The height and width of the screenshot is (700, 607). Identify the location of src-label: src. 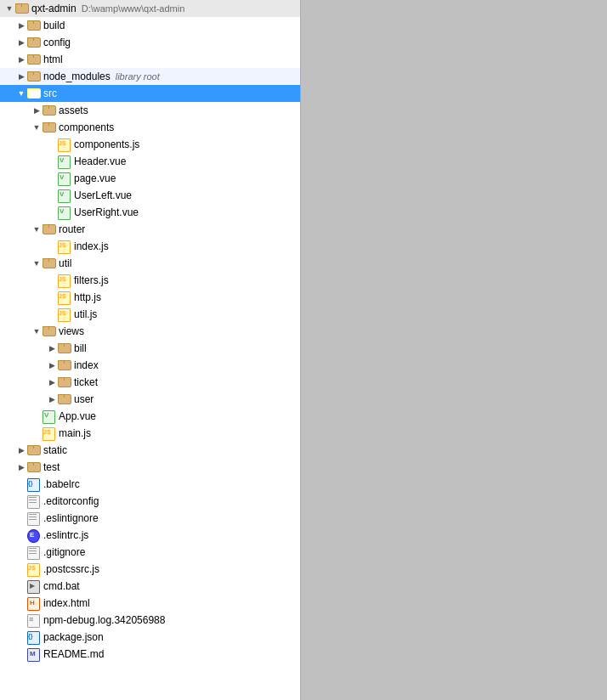
(50, 93).